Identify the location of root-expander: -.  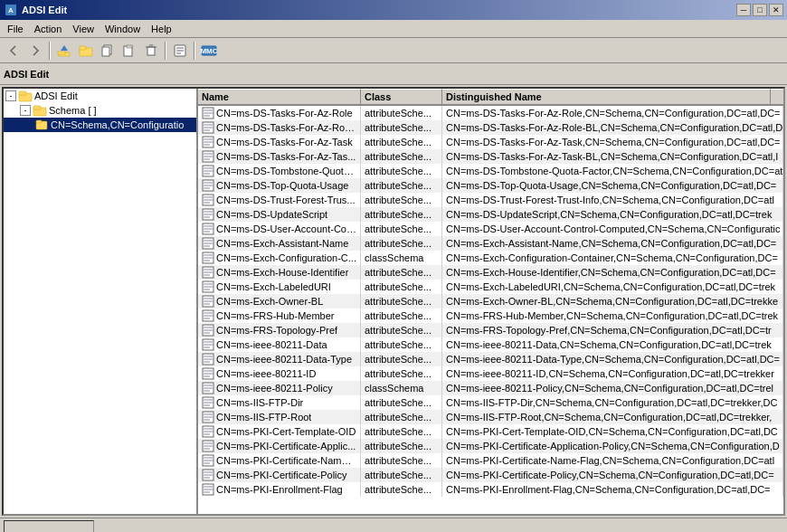
(11, 96).